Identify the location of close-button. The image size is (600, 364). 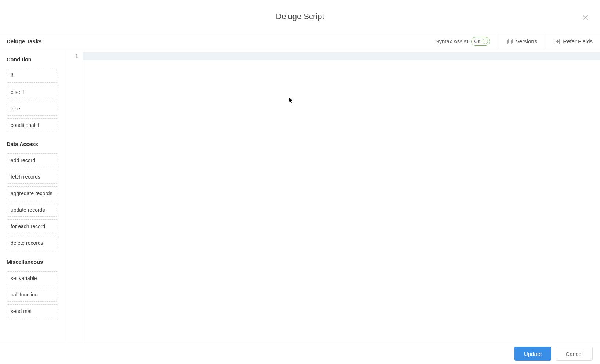
(585, 18).